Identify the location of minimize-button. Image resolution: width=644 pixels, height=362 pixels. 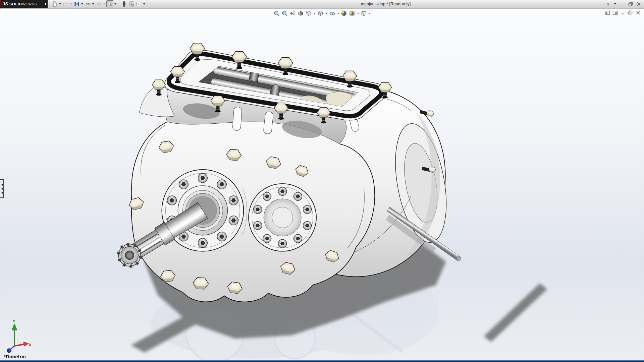
(622, 4).